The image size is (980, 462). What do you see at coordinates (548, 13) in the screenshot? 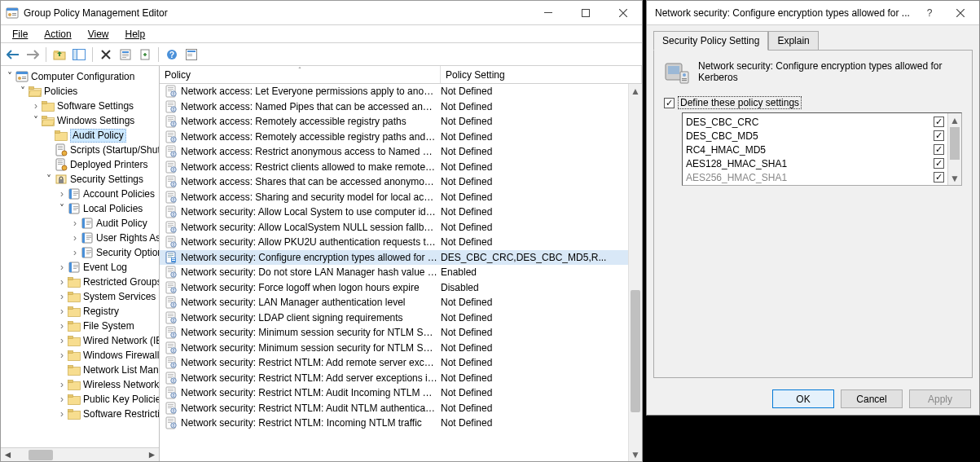
I see `minimize-button` at bounding box center [548, 13].